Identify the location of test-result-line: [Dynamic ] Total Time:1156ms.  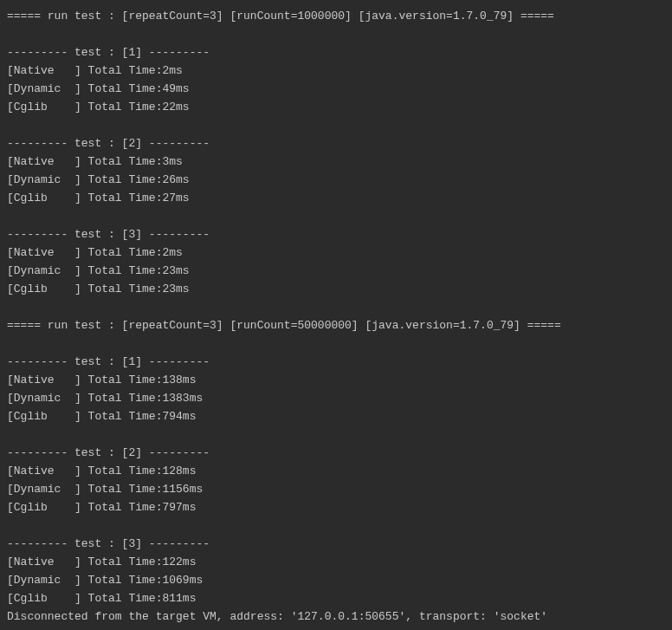
(336, 489).